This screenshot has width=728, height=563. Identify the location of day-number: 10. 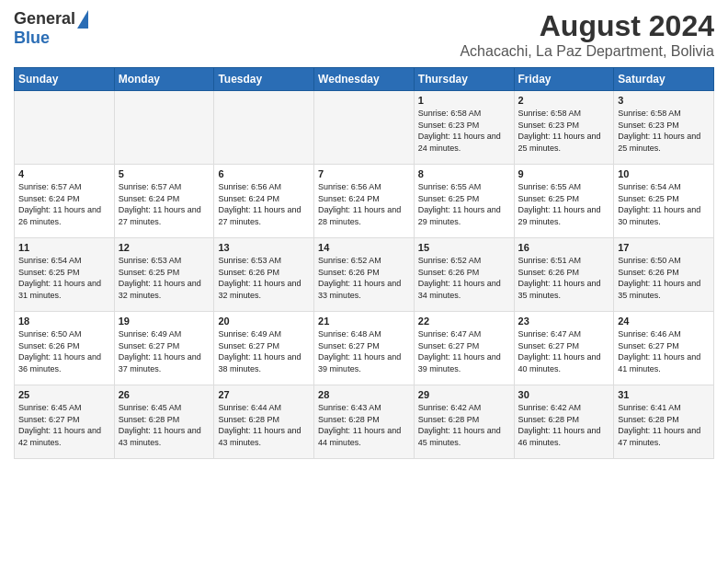
(664, 174).